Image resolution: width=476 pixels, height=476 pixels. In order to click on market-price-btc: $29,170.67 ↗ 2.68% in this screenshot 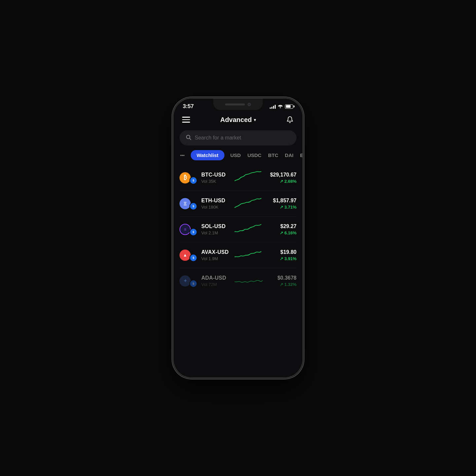, I will do `click(282, 178)`.